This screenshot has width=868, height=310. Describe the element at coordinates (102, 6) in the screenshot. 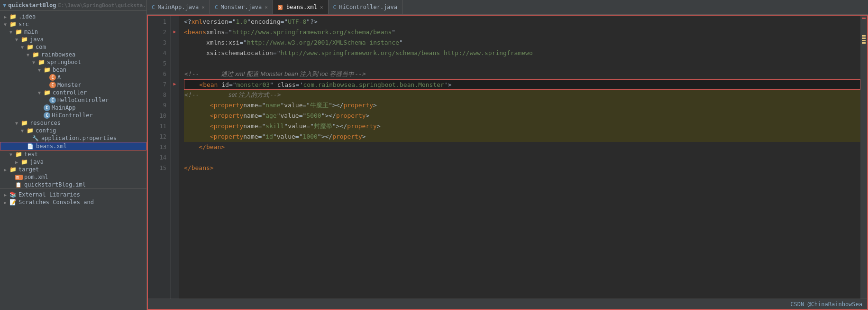

I see `project-path: E:\Java\SpringBoot\quicksta...` at that location.